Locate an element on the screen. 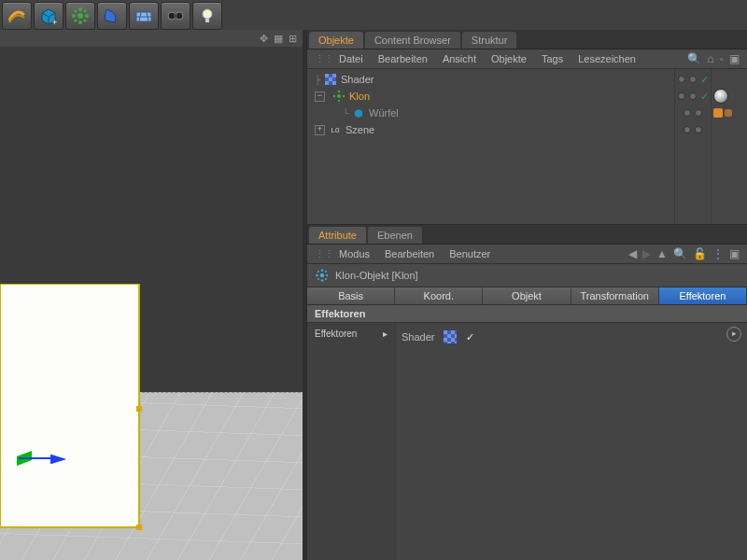 This screenshot has height=560, width=747. texture-tag-icon is located at coordinates (721, 96).